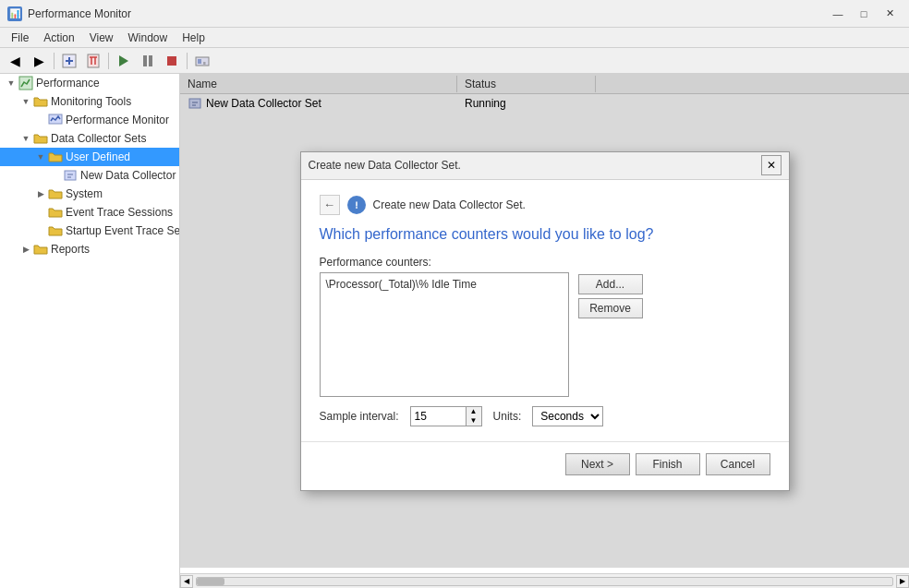  Describe the element at coordinates (864, 14) in the screenshot. I see `window-controls: — □ ✕` at that location.